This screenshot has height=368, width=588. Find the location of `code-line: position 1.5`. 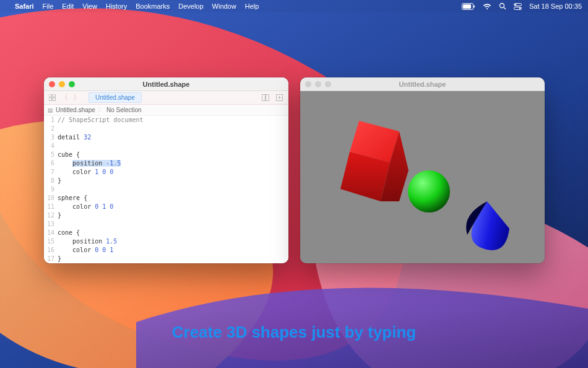

code-line: position 1.5 is located at coordinates (171, 242).